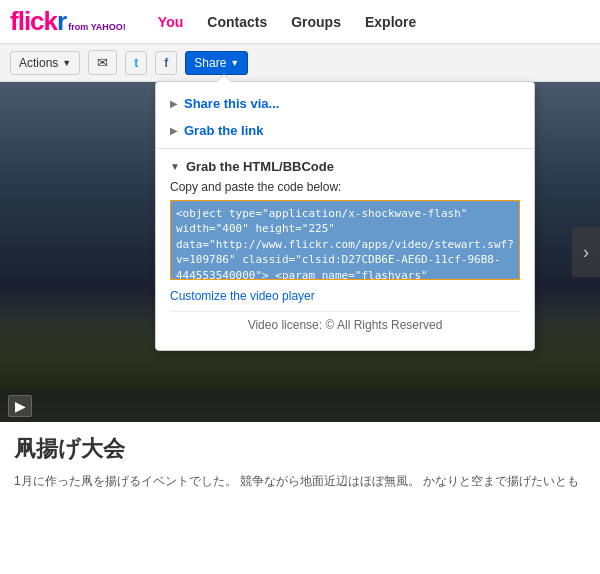 This screenshot has width=600, height=574. I want to click on twitter-icon: t, so click(136, 63).